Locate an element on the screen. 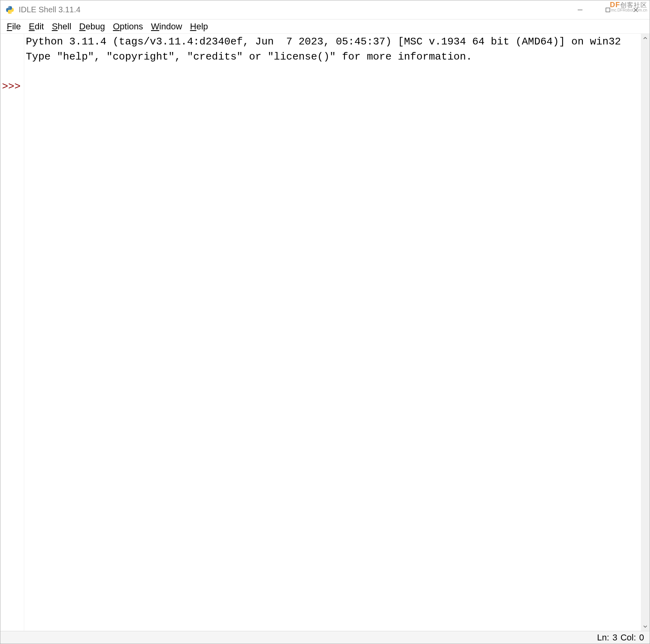  menu-shell: Shell is located at coordinates (61, 27).